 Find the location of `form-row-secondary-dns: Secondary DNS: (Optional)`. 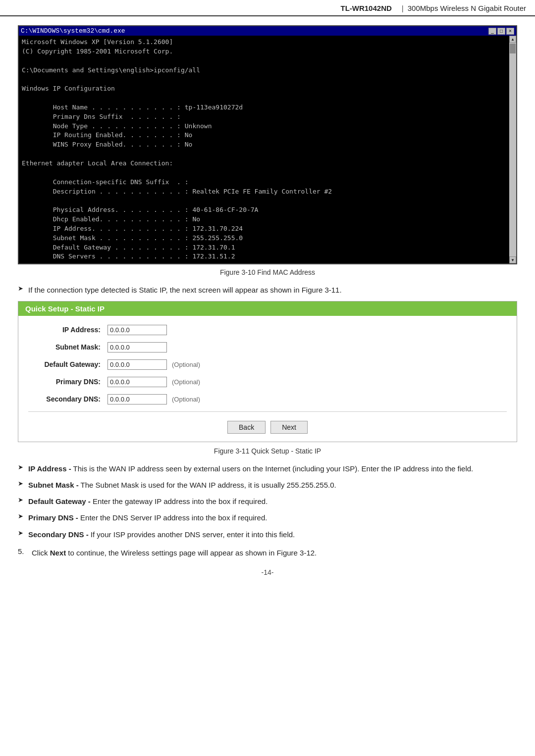

form-row-secondary-dns: Secondary DNS: (Optional) is located at coordinates (268, 399).